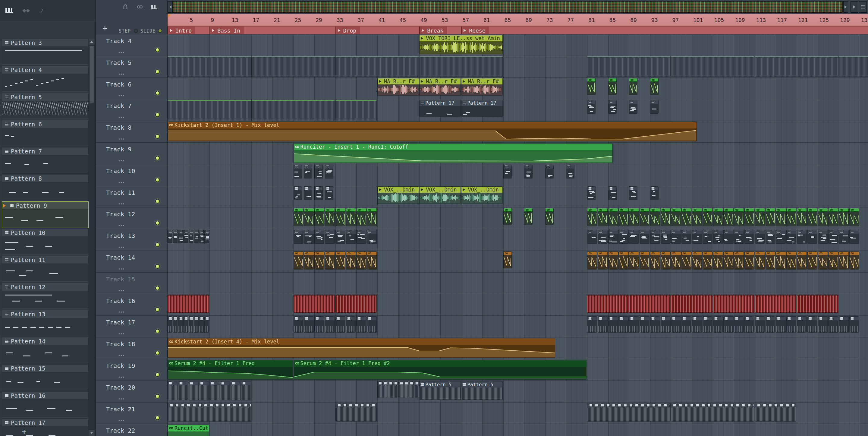  What do you see at coordinates (432, 132) in the screenshot?
I see `automation-clip: Kickstart 2 (Insert 1) - Mix level` at bounding box center [432, 132].